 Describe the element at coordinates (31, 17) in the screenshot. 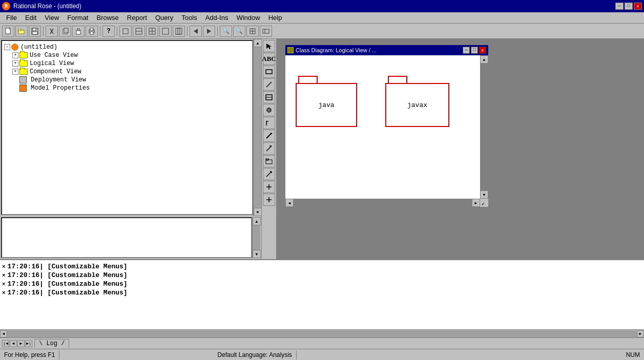

I see `menu-edit: Edit` at that location.